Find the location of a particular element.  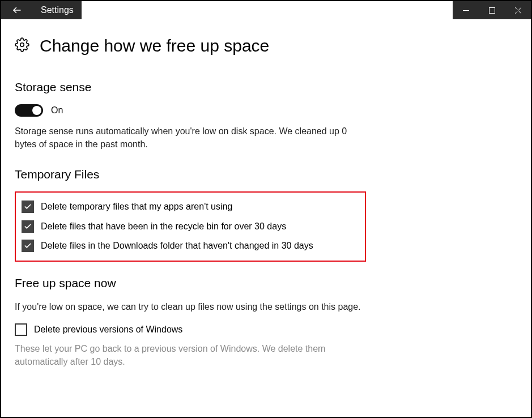

storage-sense-description: Storage sense runs automatically when yo… is located at coordinates (190, 138).